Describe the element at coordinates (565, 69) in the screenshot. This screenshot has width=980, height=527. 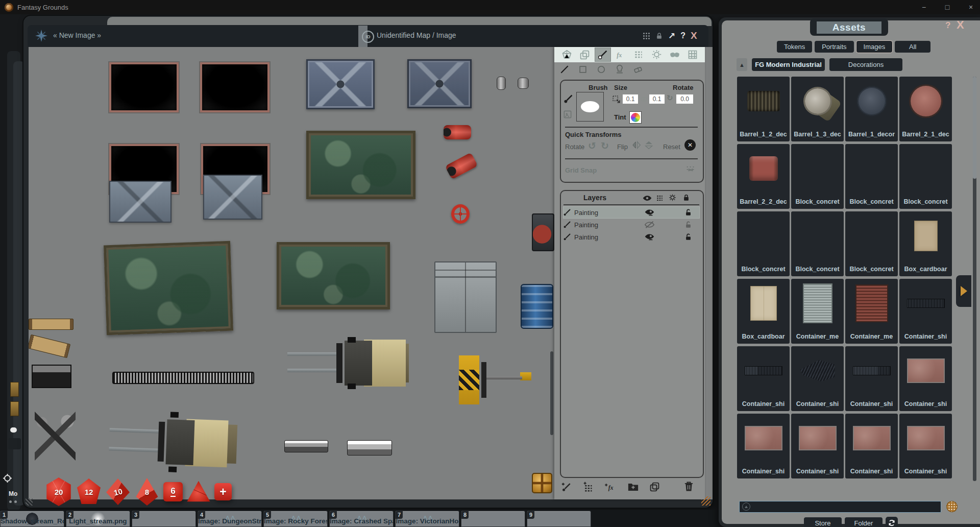
I see `freehand-tool-icon` at that location.